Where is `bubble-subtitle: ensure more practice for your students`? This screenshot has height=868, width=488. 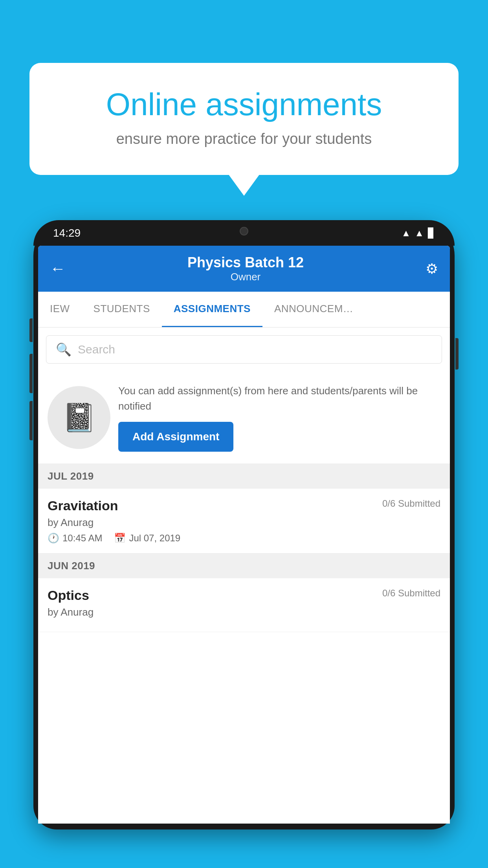
bubble-subtitle: ensure more practice for your students is located at coordinates (244, 139).